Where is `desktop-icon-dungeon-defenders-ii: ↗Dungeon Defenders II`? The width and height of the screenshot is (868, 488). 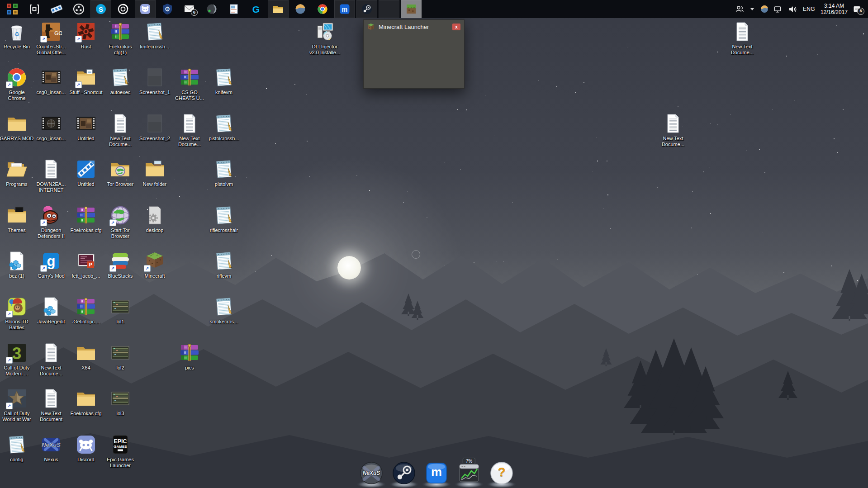
desktop-icon-dungeon-defenders-ii: ↗Dungeon Defenders II is located at coordinates (51, 222).